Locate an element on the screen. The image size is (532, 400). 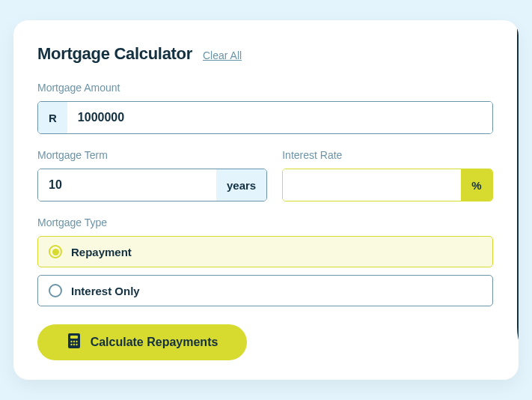
term-suffix: years is located at coordinates (241, 185).